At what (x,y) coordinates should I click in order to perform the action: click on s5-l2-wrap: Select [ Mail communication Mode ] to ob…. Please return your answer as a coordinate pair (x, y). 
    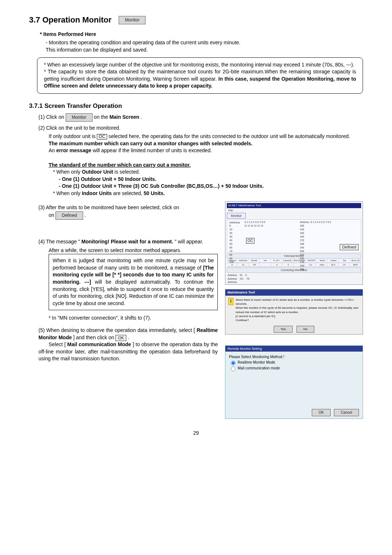
    Looking at the image, I should click on (128, 352).